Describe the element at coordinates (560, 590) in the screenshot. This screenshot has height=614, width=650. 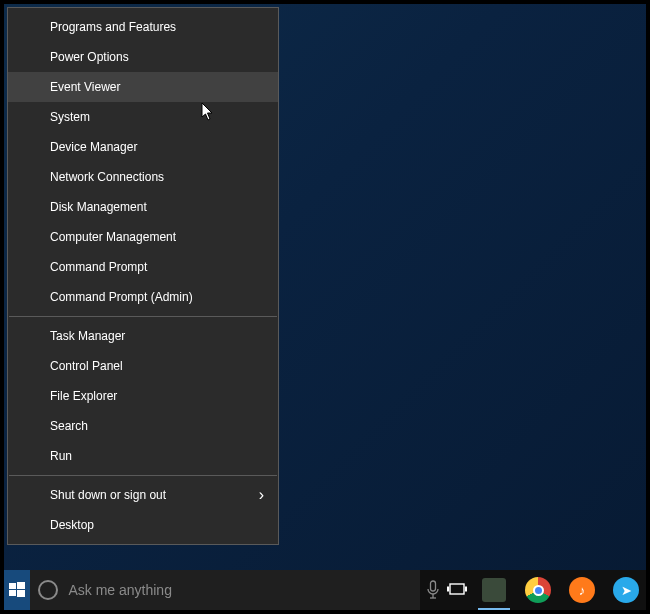
I see `taskbar-app-icons: ♪➤` at that location.